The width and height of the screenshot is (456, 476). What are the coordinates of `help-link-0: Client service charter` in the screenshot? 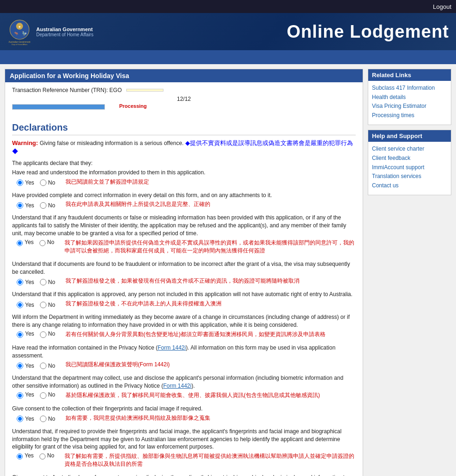 It's located at (410, 149).